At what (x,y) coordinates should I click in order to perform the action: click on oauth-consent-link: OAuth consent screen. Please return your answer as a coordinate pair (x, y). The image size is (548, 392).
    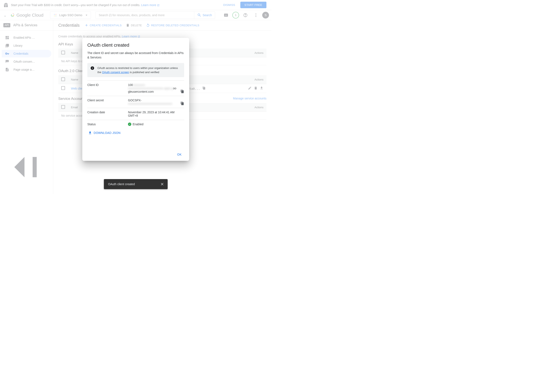
    Looking at the image, I should click on (115, 72).